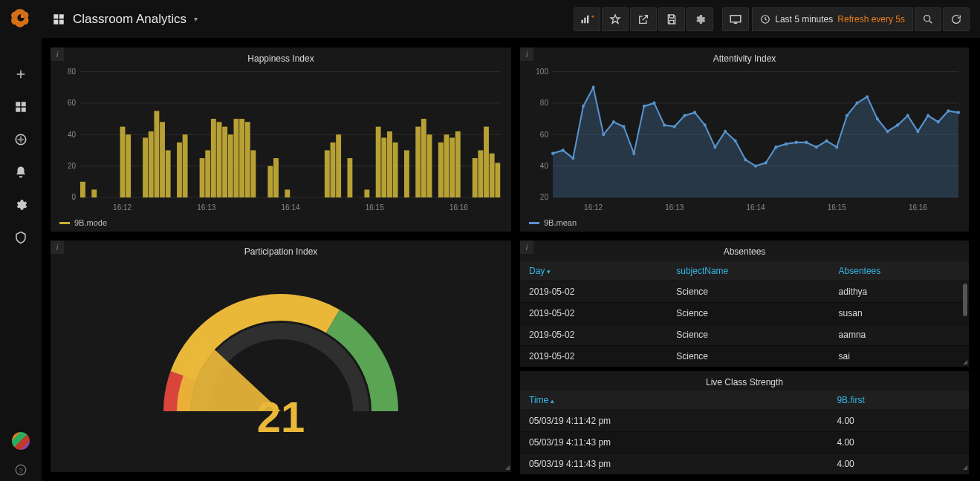 This screenshot has width=980, height=481. What do you see at coordinates (281, 140) in the screenshot?
I see `happiness-chart: 02040608016:1216:1316:1416:1516:16` at bounding box center [281, 140].